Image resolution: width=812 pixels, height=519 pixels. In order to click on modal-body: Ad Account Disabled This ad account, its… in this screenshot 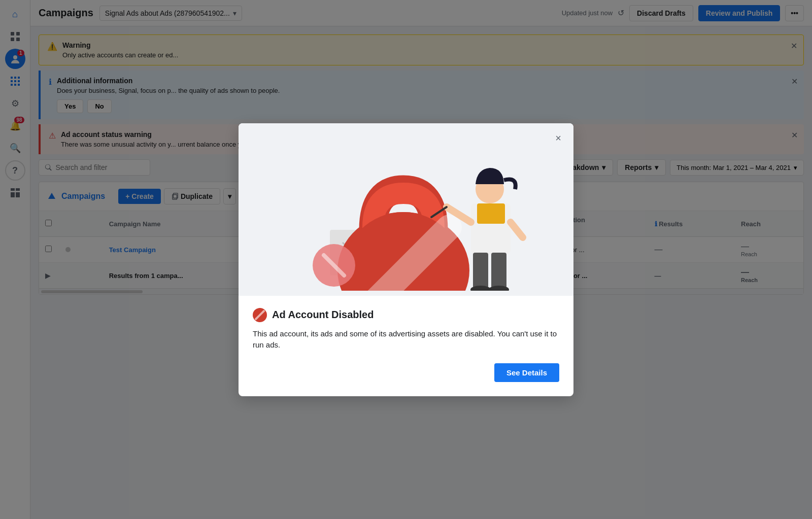, I will do `click(406, 346)`.